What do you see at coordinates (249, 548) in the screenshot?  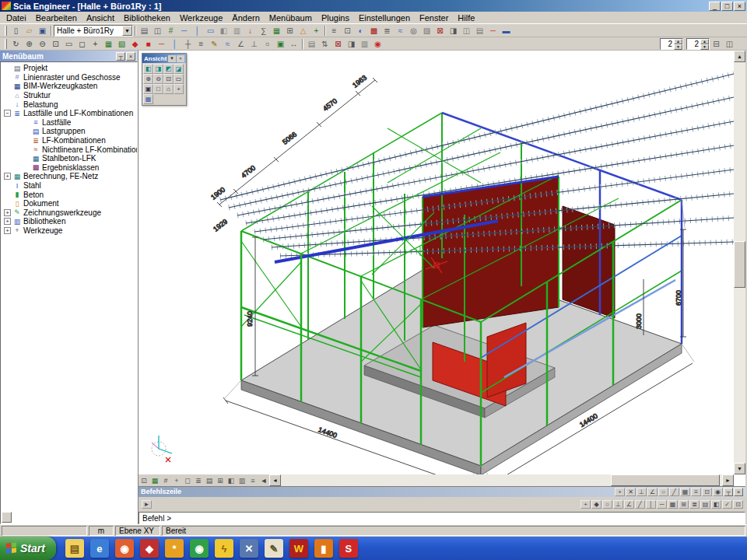 I see `tools-icon: ✕` at bounding box center [249, 548].